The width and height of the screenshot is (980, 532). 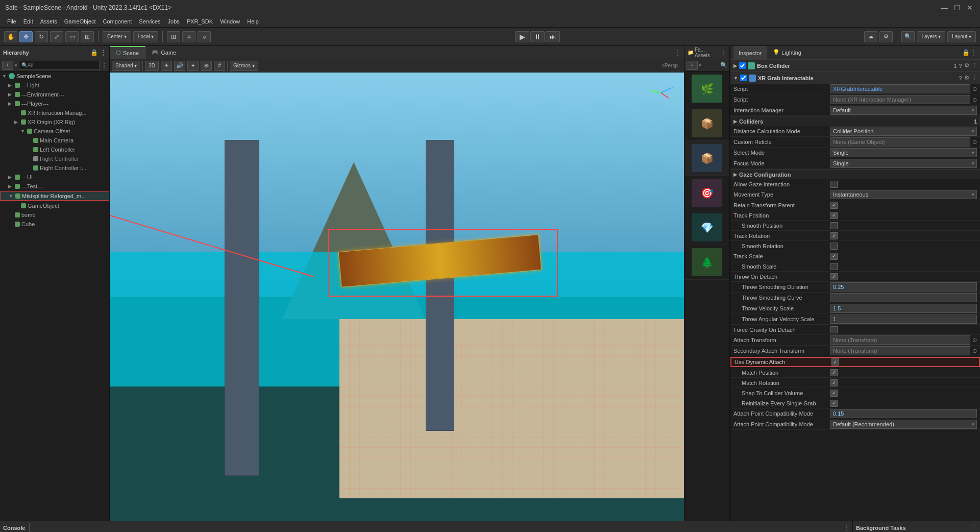 What do you see at coordinates (41, 37) in the screenshot?
I see `rotate-tool: ↻` at bounding box center [41, 37].